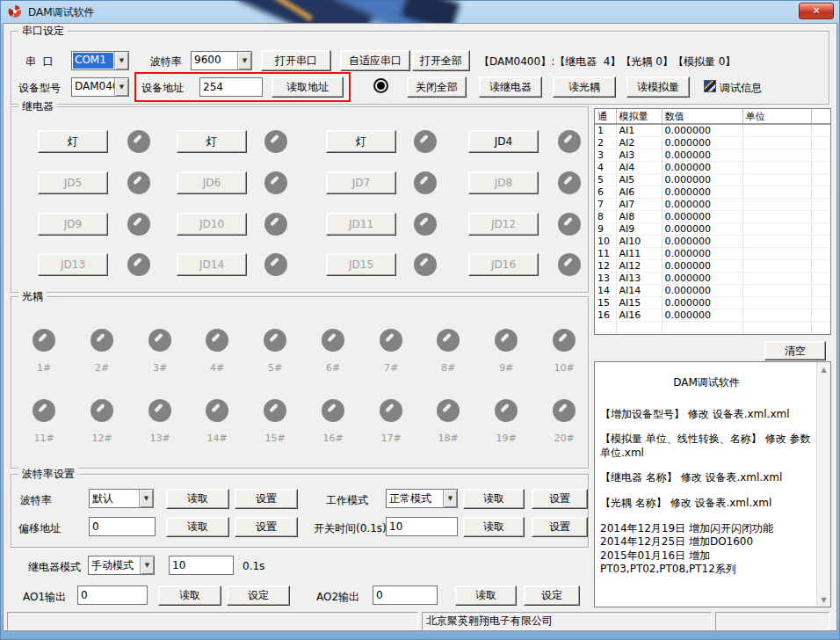  What do you see at coordinates (706, 478) in the screenshot?
I see `info-line: 【继电器 名称】 修改 设备表.xml.xml` at bounding box center [706, 478].